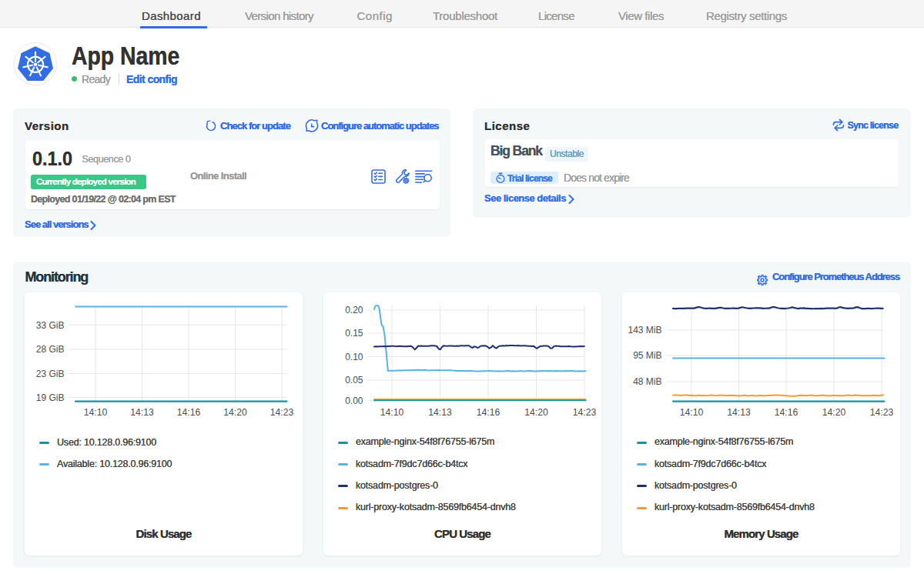  I want to click on svg-text: 19 GiB, so click(51, 398).